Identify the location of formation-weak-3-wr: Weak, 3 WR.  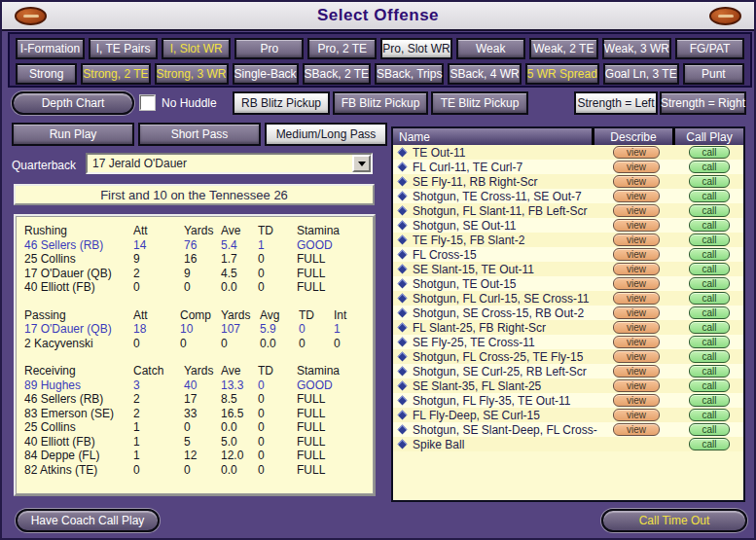
(636, 49).